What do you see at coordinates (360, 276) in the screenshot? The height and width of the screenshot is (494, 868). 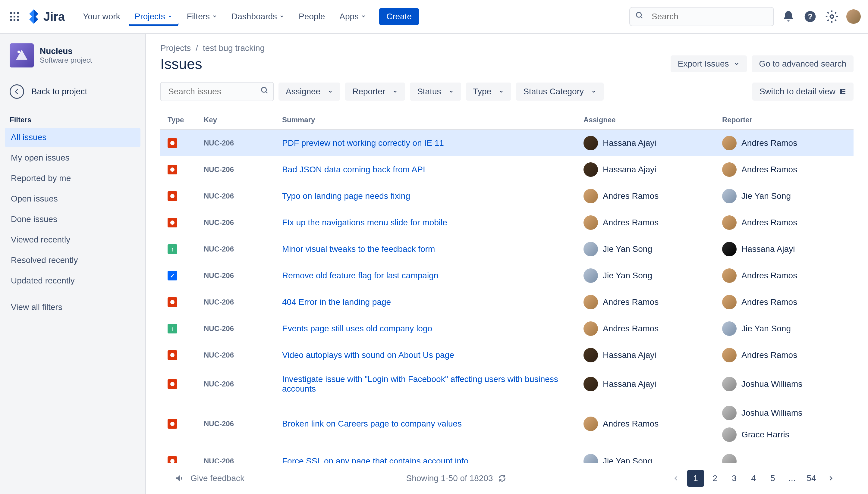 I see `issue-summary-link: Remove old feature flag for last campaig…` at bounding box center [360, 276].